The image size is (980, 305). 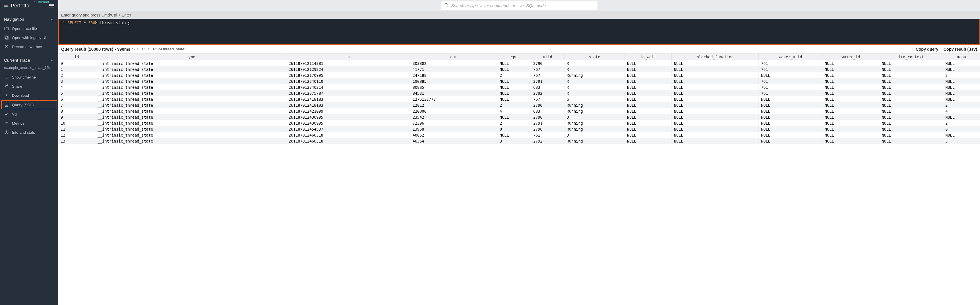 What do you see at coordinates (77, 93) in the screenshot?
I see `table-cell: 5` at bounding box center [77, 93].